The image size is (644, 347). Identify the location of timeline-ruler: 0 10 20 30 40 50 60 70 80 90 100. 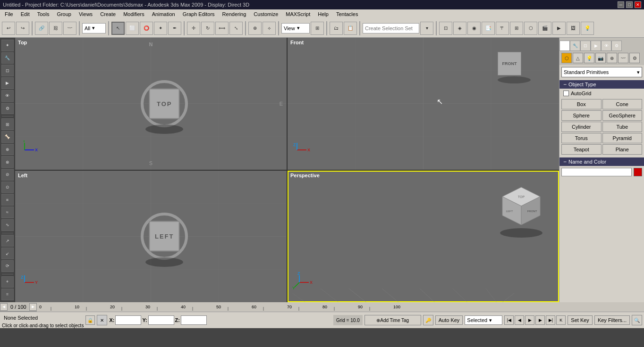
(340, 307).